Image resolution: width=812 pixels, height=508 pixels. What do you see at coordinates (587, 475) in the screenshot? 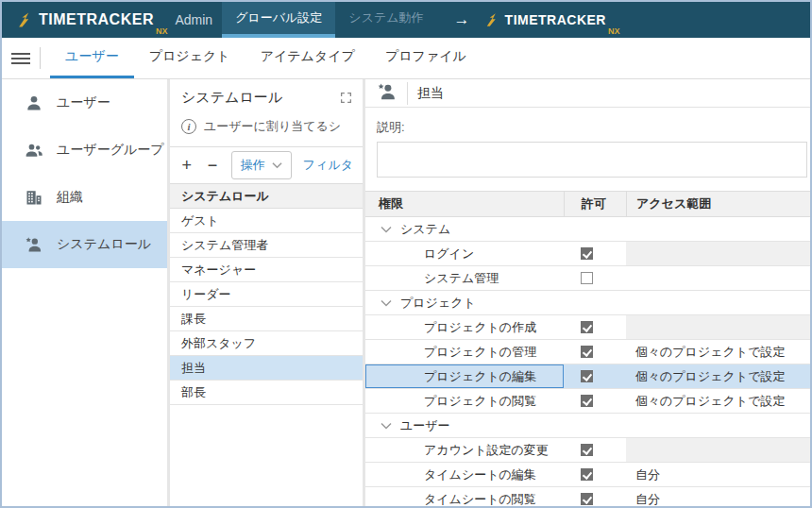
I see `permission-row-timesheet-edit: タイムシートの編集 自分` at bounding box center [587, 475].